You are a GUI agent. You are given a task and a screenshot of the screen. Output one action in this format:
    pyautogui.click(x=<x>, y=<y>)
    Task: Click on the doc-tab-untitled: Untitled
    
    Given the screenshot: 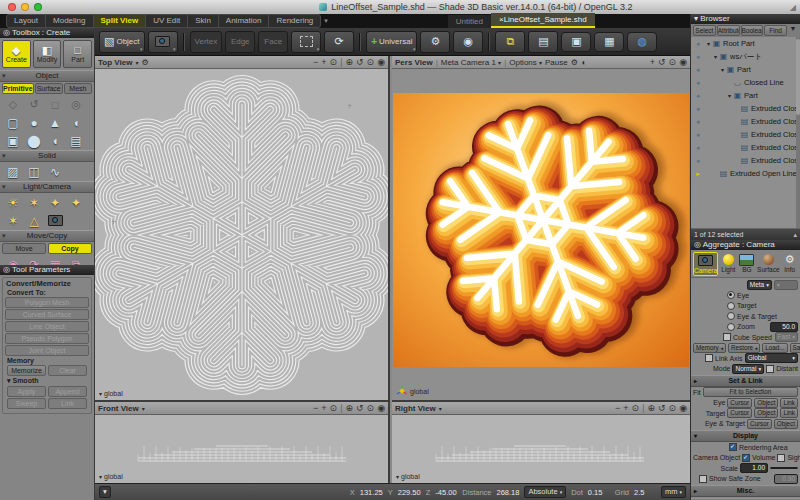 What is the action you would take?
    pyautogui.click(x=470, y=22)
    